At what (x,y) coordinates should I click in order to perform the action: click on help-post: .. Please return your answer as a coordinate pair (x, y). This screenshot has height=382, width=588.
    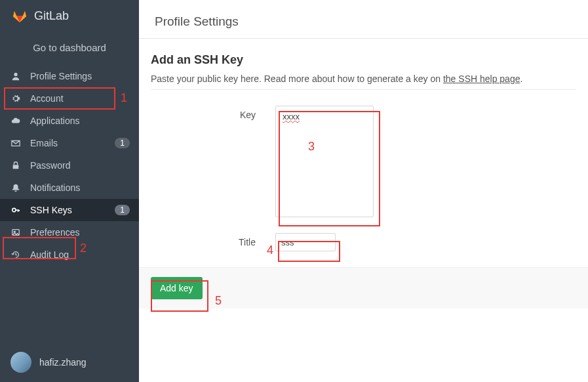
    Looking at the image, I should click on (521, 79).